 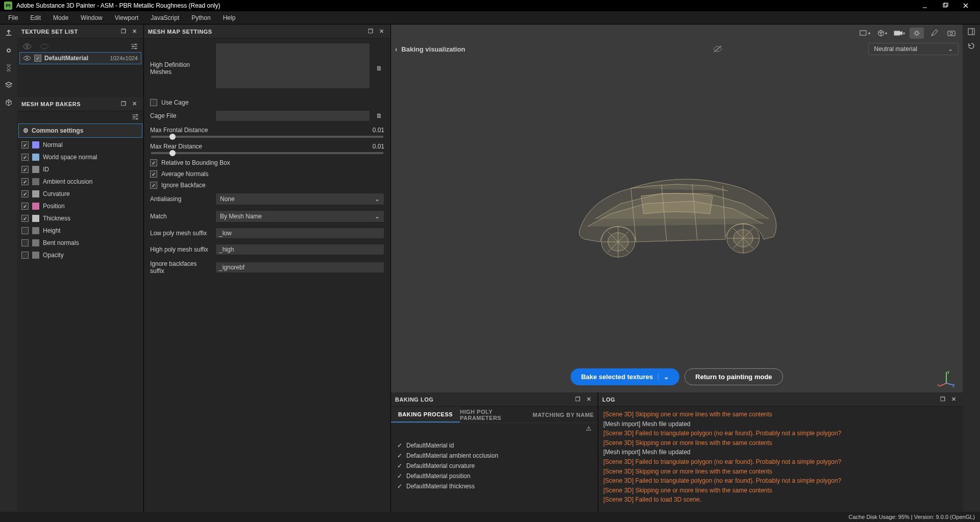 I want to click on check-icon: ✓, so click(x=400, y=486).